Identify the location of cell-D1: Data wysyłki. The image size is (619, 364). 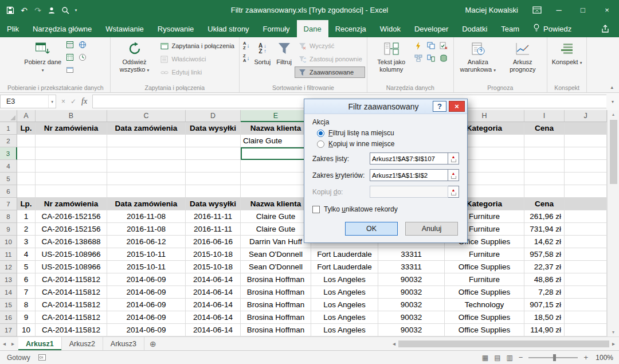
(213, 128).